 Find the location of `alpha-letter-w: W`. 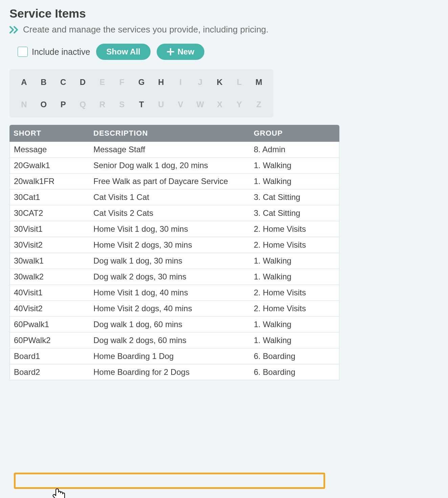

alpha-letter-w: W is located at coordinates (200, 105).